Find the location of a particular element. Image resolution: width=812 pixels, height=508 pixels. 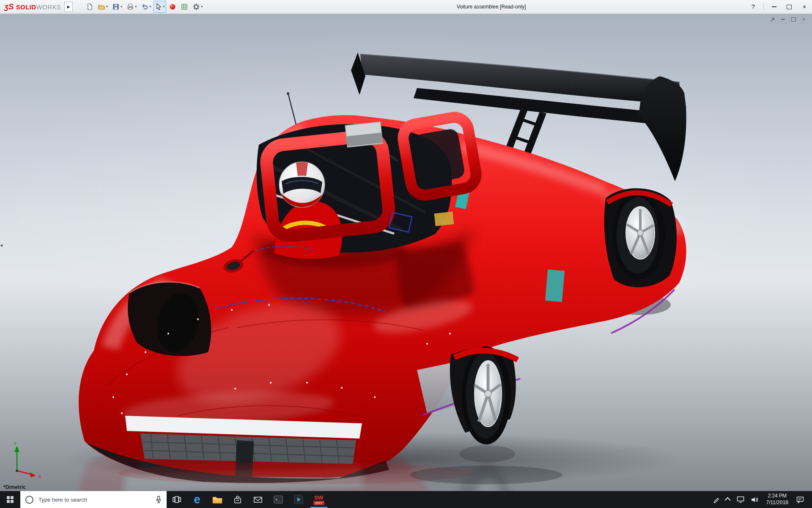

new-document-icon is located at coordinates (90, 7).